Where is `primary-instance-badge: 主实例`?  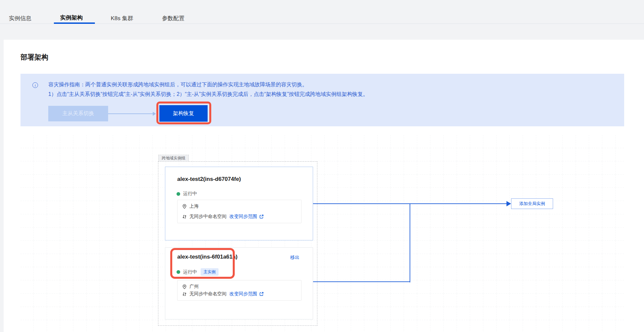 primary-instance-badge: 主实例 is located at coordinates (210, 272).